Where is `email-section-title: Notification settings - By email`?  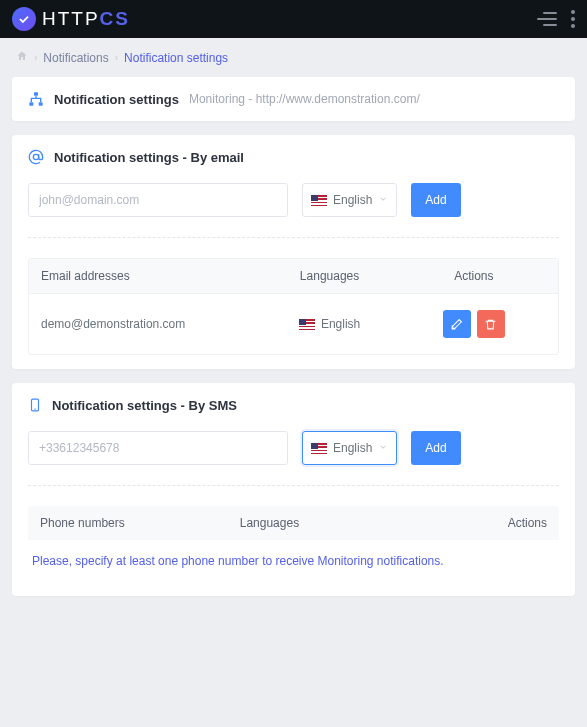
email-section-title: Notification settings - By email is located at coordinates (149, 158).